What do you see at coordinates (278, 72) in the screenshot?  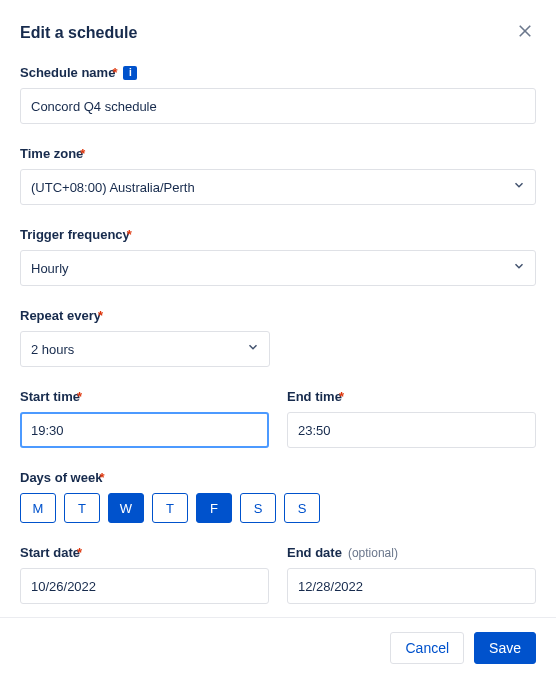 I see `schedule-name-label: Schedule name* i` at bounding box center [278, 72].